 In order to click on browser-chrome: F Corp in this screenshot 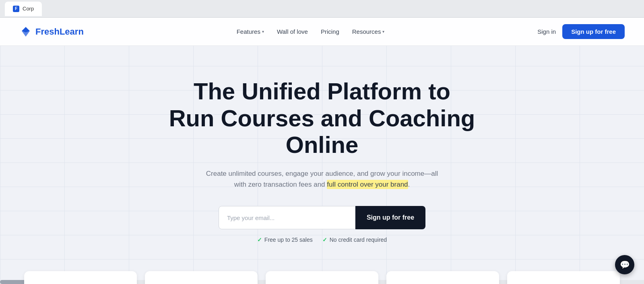, I will do `click(322, 9)`.